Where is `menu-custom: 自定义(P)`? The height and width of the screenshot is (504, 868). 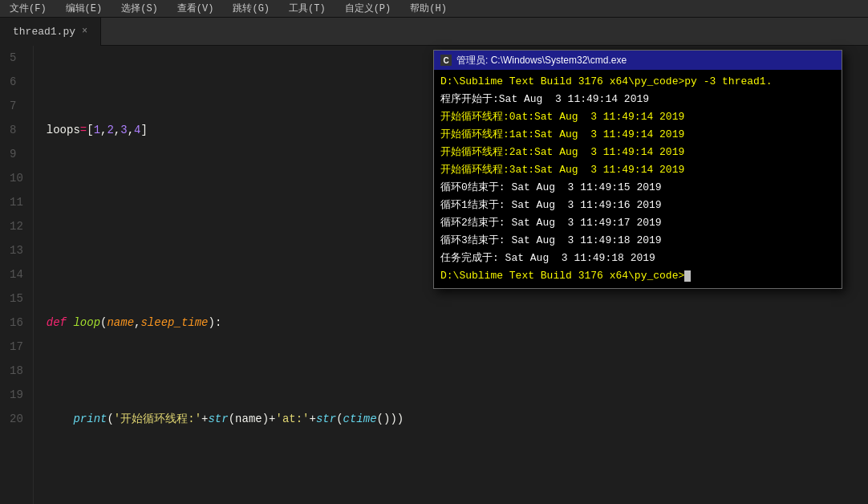
menu-custom: 自定义(P) is located at coordinates (368, 8).